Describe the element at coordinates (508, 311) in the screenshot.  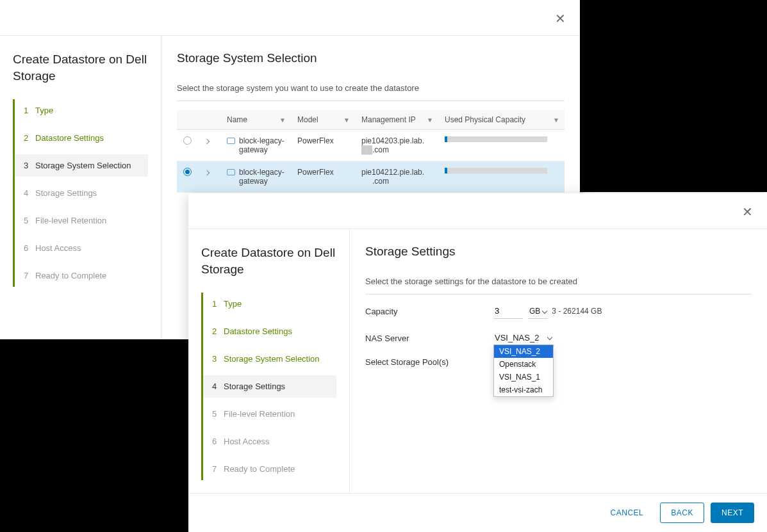
I see `capacity-input` at that location.